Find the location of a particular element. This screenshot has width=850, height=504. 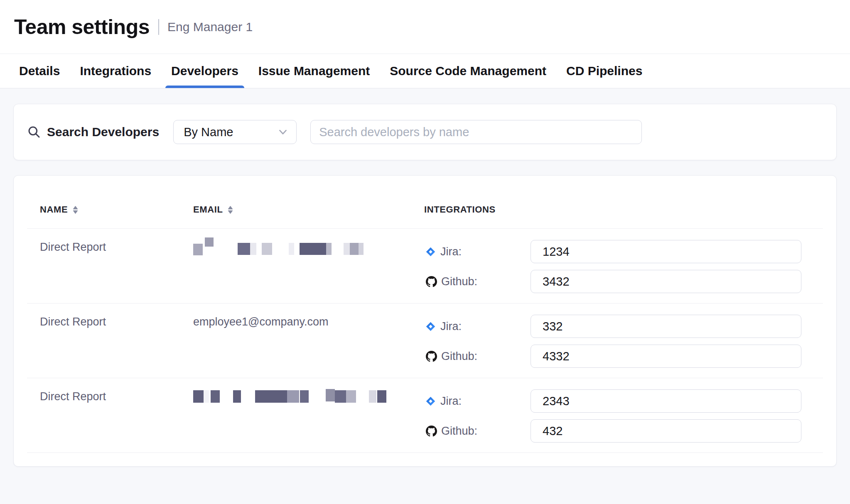

team-name: Eng Manager 1 is located at coordinates (210, 27).